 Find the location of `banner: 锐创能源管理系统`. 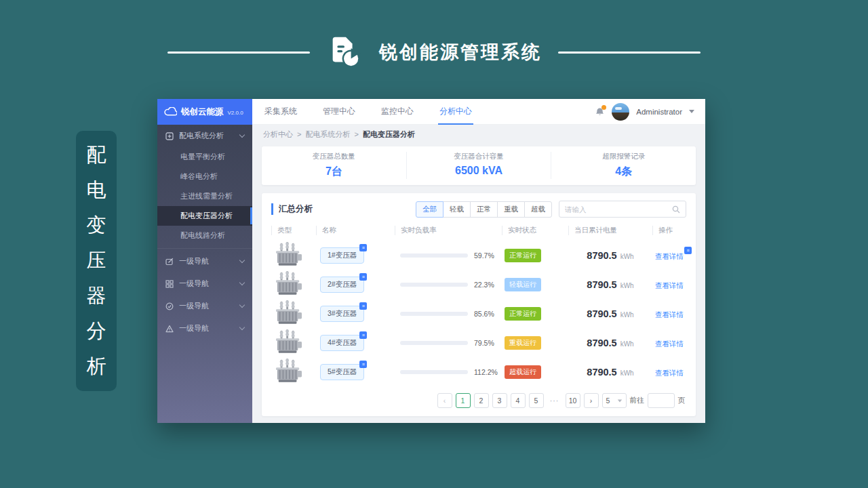

banner: 锐创能源管理系统 is located at coordinates (434, 52).